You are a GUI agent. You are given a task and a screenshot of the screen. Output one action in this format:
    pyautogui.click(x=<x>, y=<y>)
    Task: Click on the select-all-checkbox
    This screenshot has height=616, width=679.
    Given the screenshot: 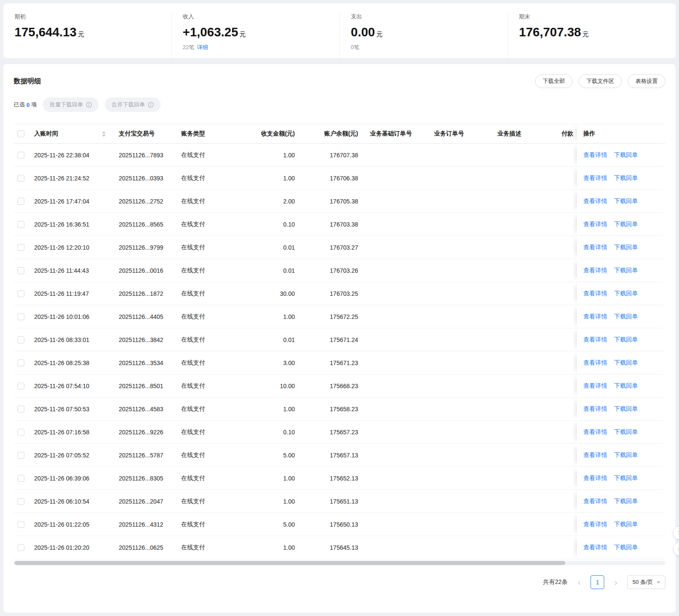 What is the action you would take?
    pyautogui.click(x=21, y=134)
    